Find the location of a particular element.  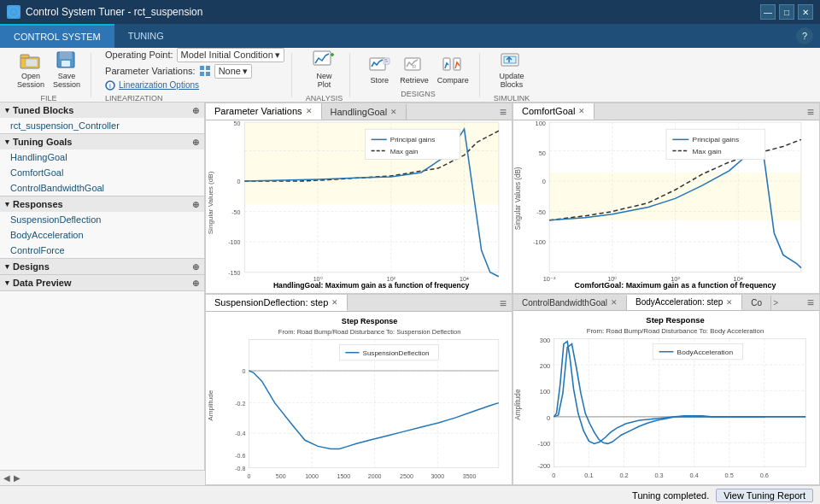

close-button: ✕ is located at coordinates (805, 12).